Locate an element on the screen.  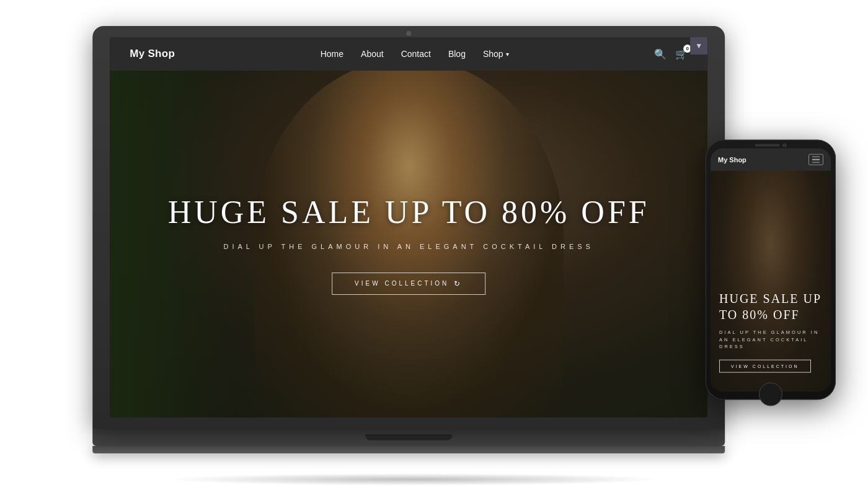
phone-camera-dot is located at coordinates (785, 146).